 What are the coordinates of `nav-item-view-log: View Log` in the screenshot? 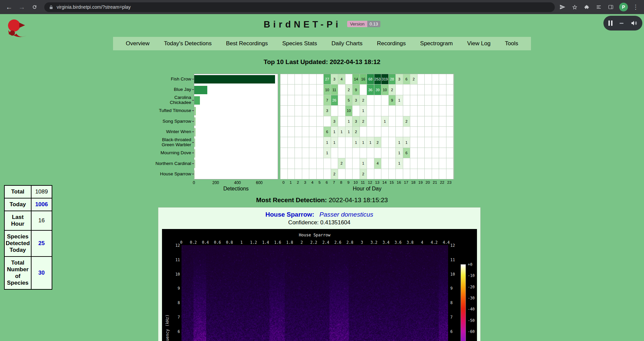 It's located at (479, 44).